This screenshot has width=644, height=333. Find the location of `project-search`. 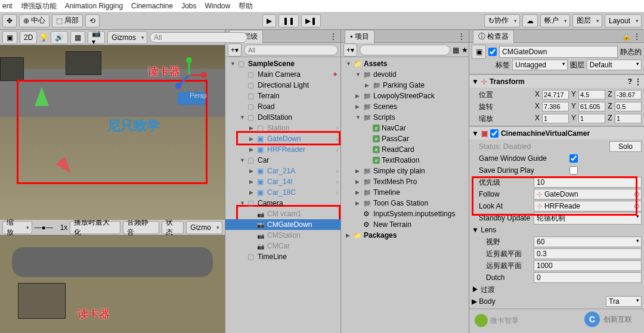

project-search is located at coordinates (405, 50).